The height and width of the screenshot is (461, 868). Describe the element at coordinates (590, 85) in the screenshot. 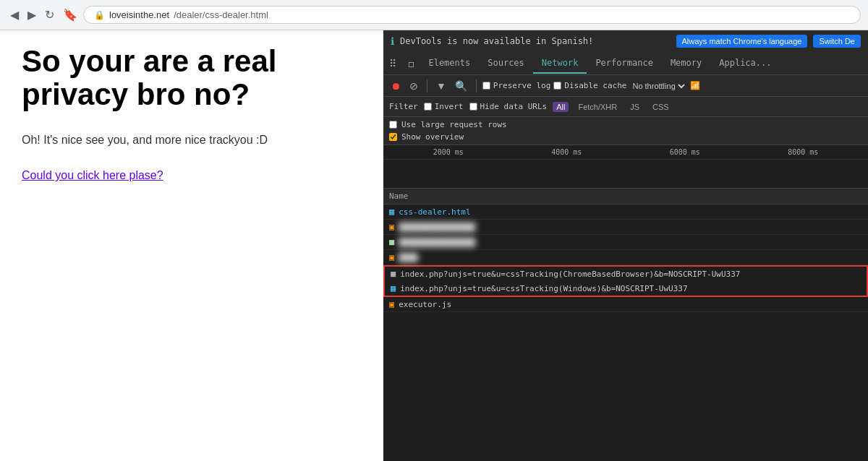

I see `disable-cache-checkbox: Disable cache` at that location.